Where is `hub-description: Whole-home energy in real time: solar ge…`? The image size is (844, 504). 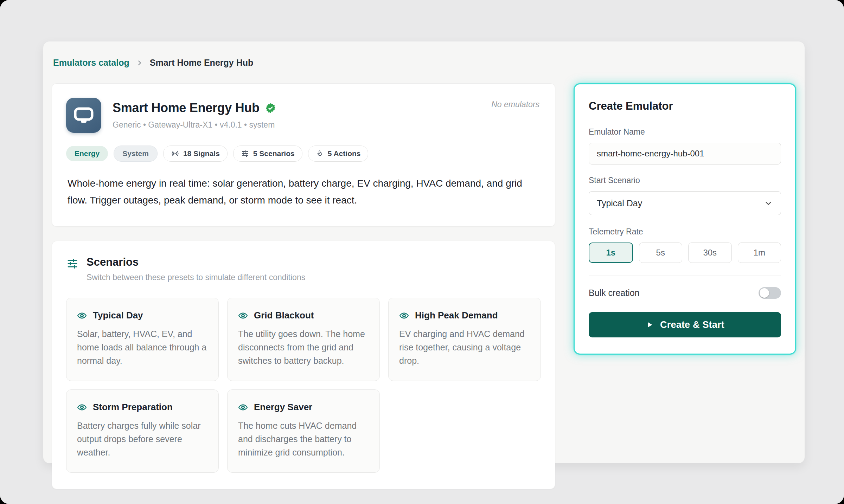 hub-description: Whole-home energy in real time: solar ge… is located at coordinates (303, 192).